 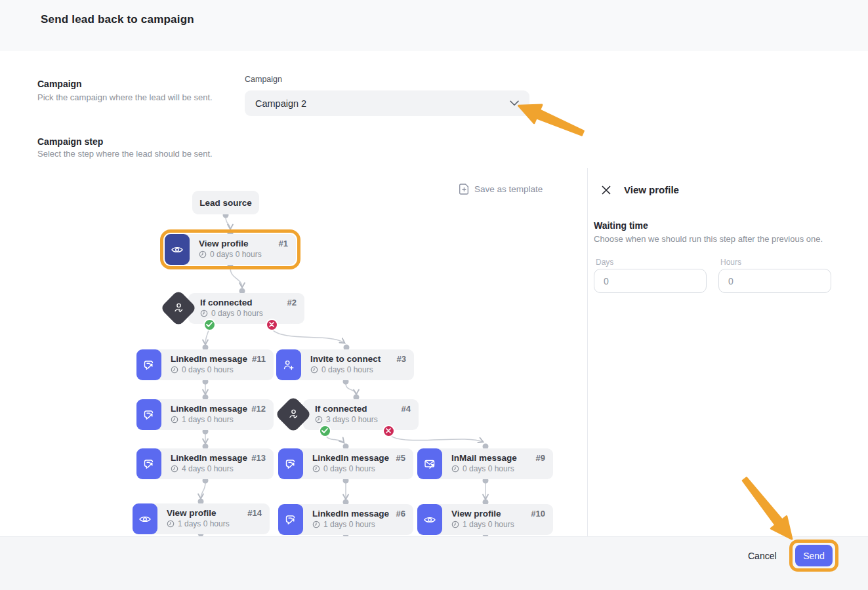 I want to click on campaign-step-section-description: Select the step where the lead should be…, so click(x=125, y=153).